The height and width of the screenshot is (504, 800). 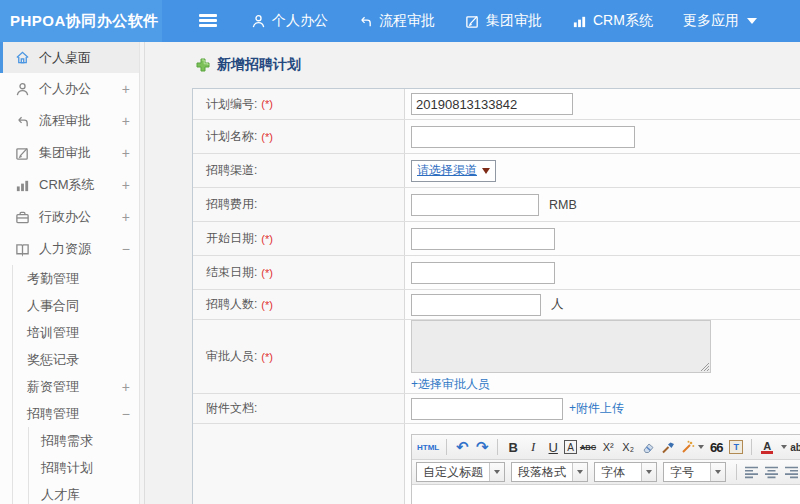 I want to click on align-center-button, so click(x=772, y=472).